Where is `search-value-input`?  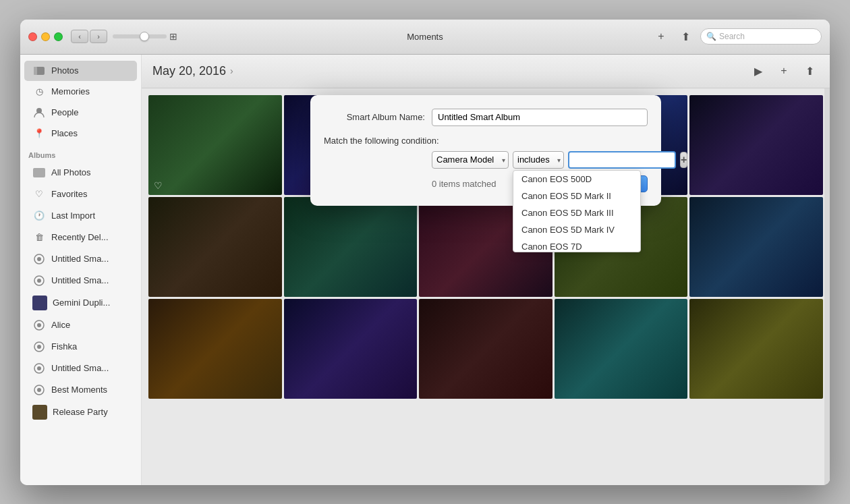 search-value-input is located at coordinates (622, 160).